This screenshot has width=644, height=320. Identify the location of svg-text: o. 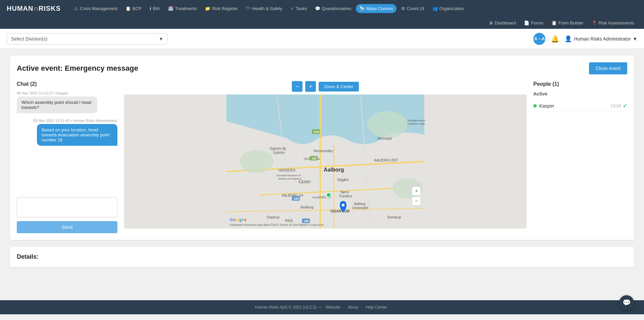
(237, 220).